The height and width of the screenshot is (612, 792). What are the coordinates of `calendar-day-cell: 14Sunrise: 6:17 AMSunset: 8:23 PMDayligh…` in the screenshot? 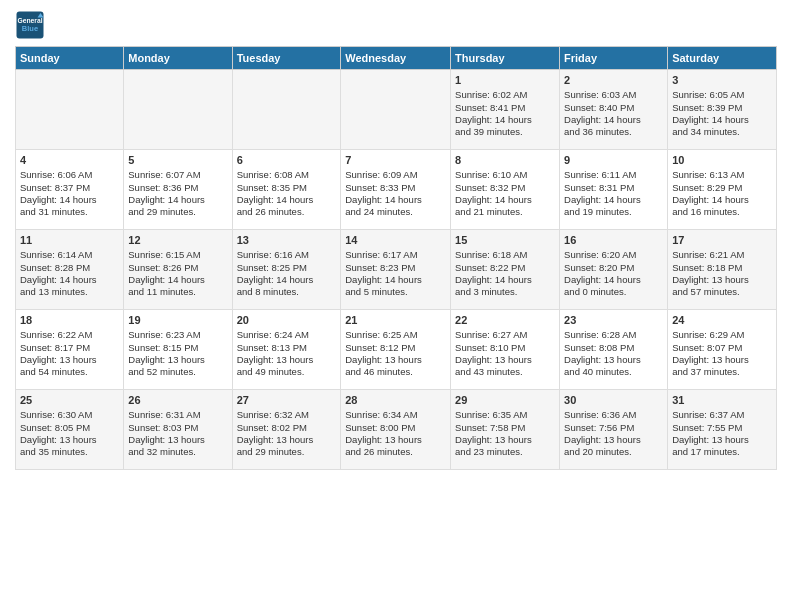 It's located at (396, 270).